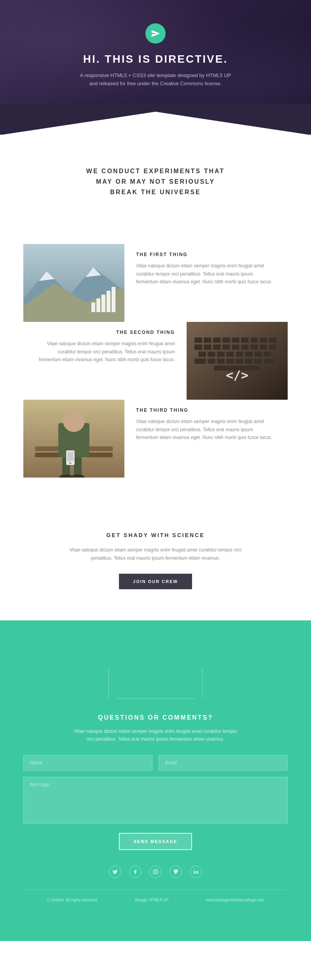  I want to click on sep-line-horizontal, so click(156, 698).